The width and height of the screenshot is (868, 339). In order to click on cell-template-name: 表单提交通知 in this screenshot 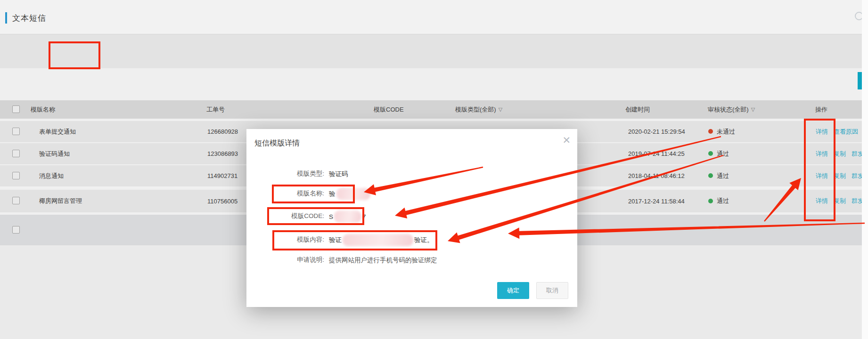, I will do `click(57, 132)`.